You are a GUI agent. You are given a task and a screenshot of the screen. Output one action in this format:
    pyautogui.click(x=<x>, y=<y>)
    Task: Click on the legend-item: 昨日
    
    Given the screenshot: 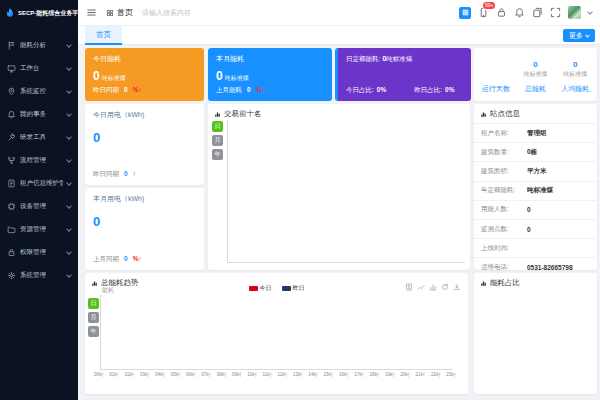 What is the action you would take?
    pyautogui.click(x=294, y=288)
    